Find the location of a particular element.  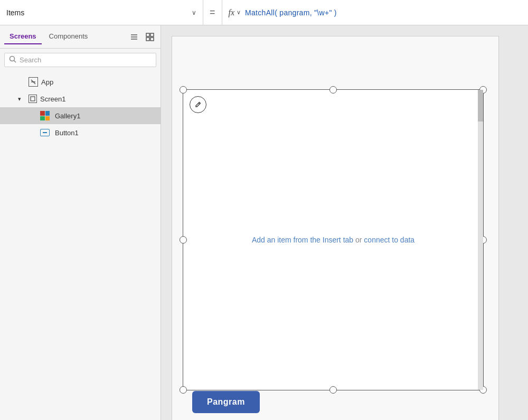

pangram-button: Pangram is located at coordinates (226, 402).